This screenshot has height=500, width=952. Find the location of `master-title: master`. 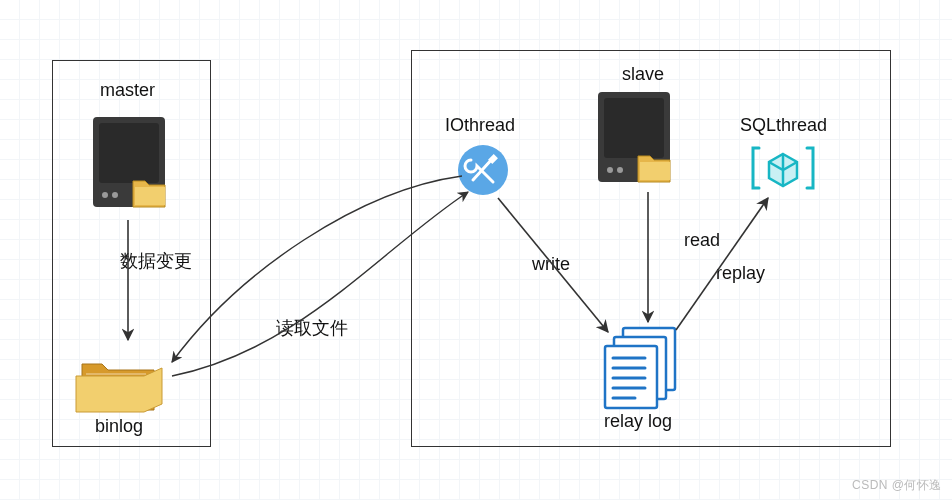

master-title: master is located at coordinates (128, 90).